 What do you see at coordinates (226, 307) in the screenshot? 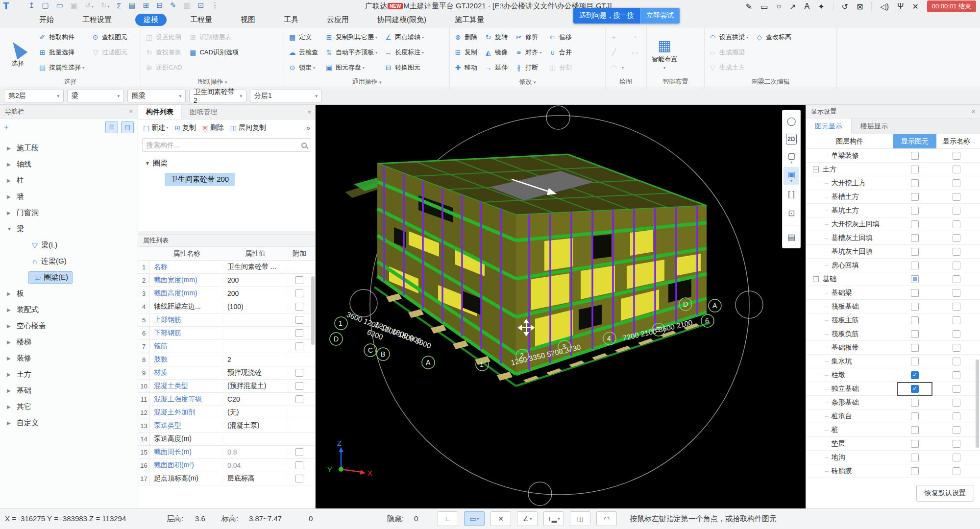
I see `property-row: 4轴线距梁左边...(100)` at bounding box center [226, 307].